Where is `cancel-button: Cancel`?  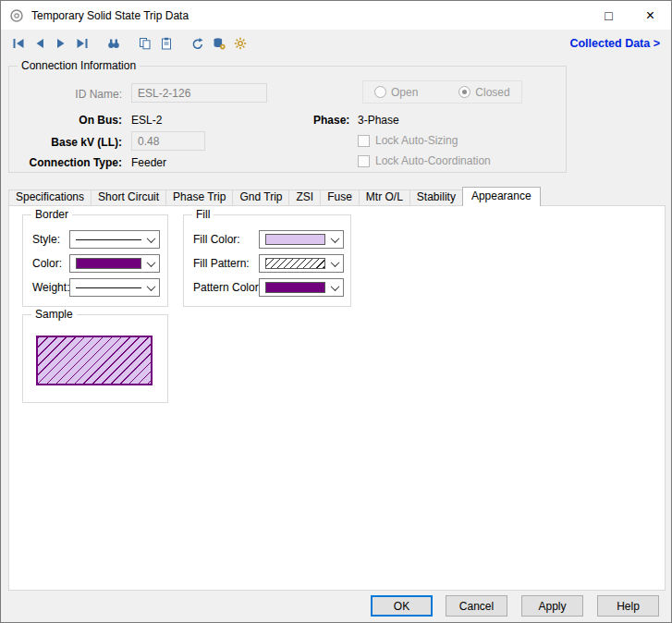 cancel-button: Cancel is located at coordinates (477, 606).